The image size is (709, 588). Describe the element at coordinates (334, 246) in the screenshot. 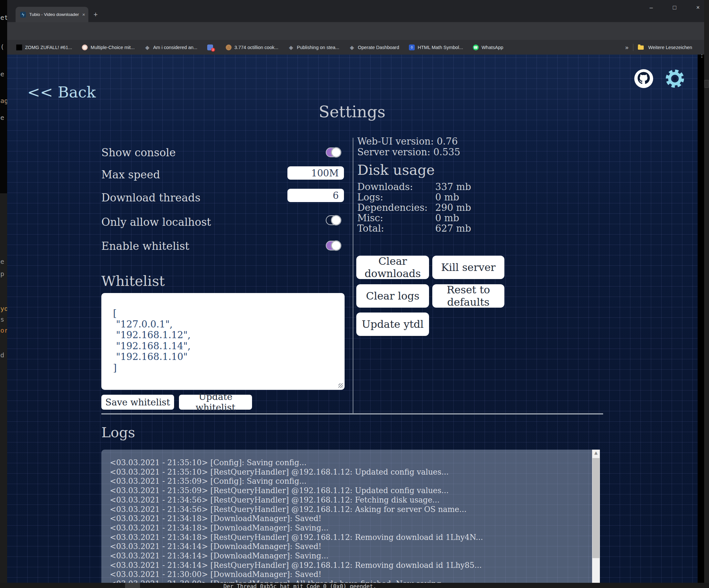

I see `enable-whitelist-toggle` at that location.